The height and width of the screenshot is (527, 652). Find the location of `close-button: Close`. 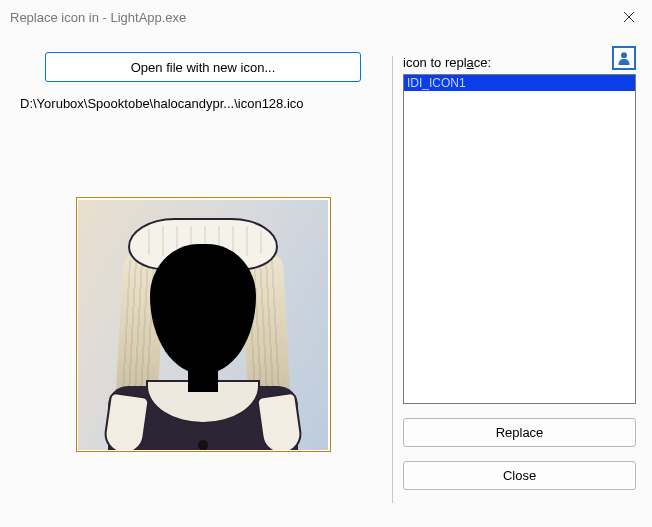

close-button: Close is located at coordinates (520, 476).